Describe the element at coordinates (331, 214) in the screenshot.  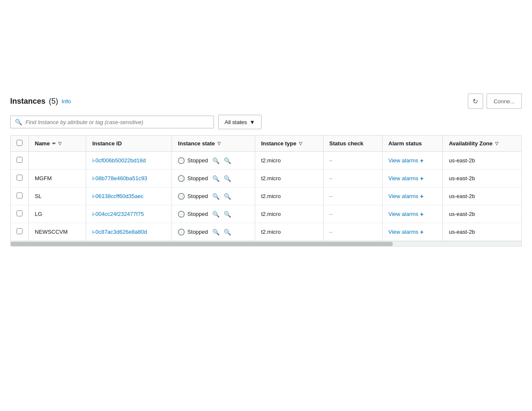
I see `status-check-dash-3: –` at that location.